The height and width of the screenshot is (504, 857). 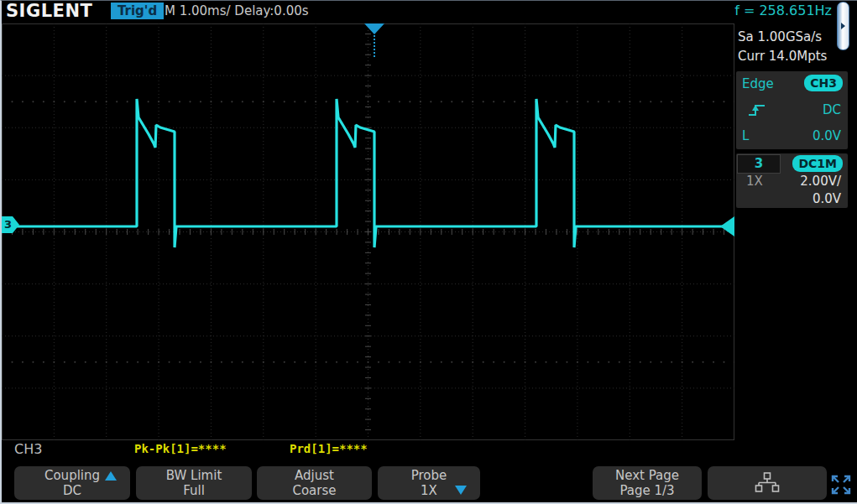 What do you see at coordinates (792, 84) in the screenshot?
I see `trigger-type-row: Edge CH3` at bounding box center [792, 84].